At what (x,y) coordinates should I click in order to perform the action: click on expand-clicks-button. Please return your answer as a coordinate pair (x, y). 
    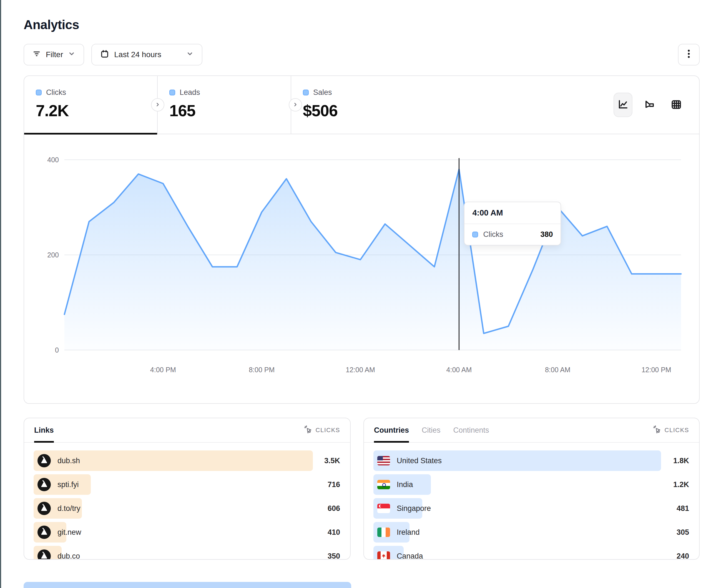
    Looking at the image, I should click on (158, 105).